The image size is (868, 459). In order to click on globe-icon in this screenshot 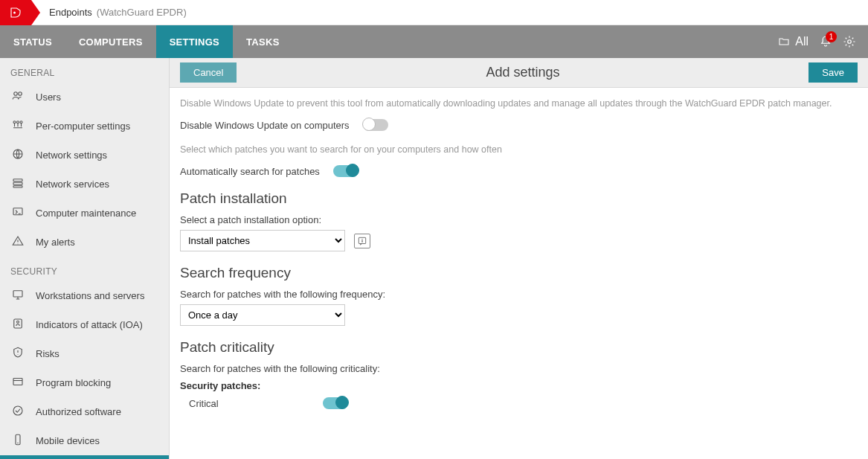, I will do `click(18, 155)`.